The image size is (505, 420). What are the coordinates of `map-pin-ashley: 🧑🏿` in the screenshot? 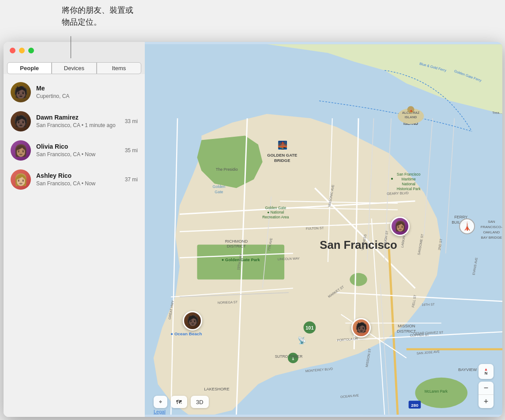 It's located at (361, 328).